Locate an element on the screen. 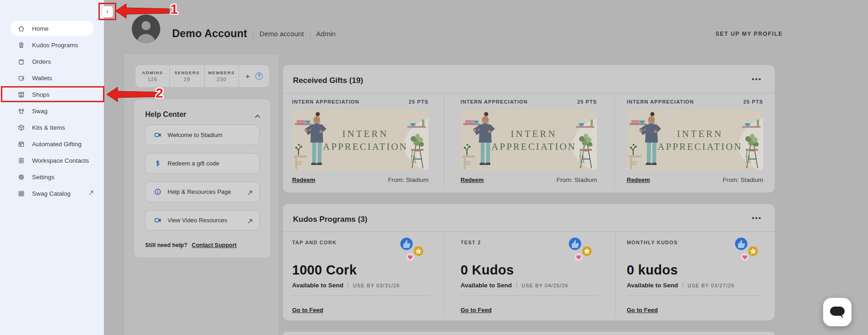  orders-bag-icon is located at coordinates (21, 61).